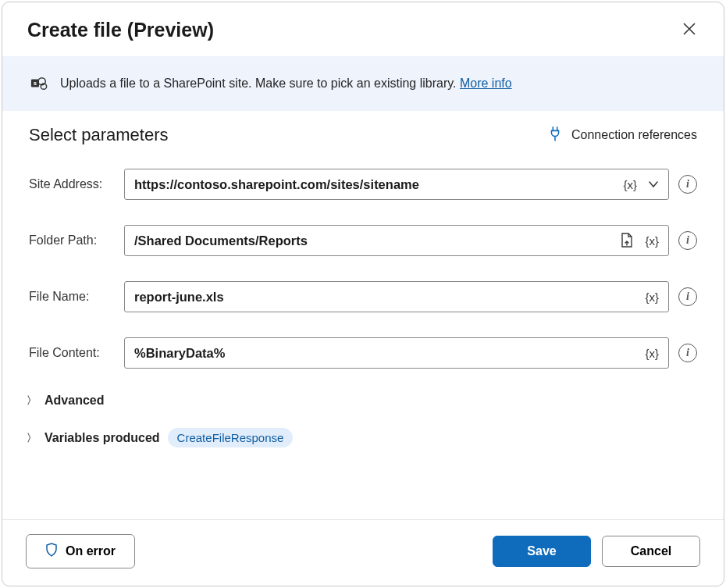 Image resolution: width=726 pixels, height=588 pixels. I want to click on variables-produced-label: Variables produced, so click(102, 438).